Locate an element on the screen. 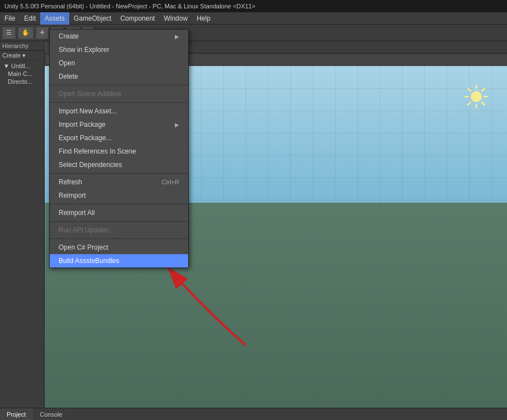 The image size is (507, 420). toolbar-move-btn: ✛ is located at coordinates (42, 33).